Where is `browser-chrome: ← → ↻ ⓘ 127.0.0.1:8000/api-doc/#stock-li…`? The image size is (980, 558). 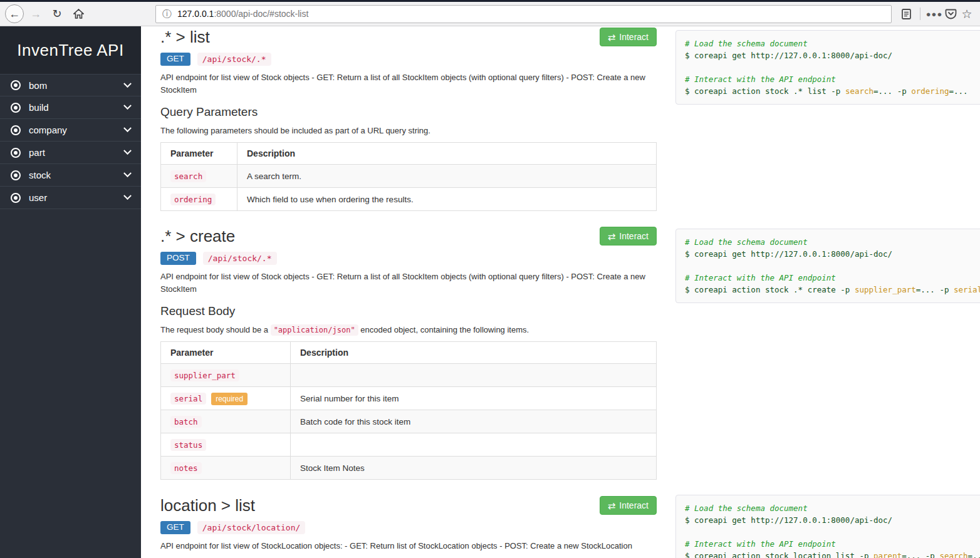
browser-chrome: ← → ↻ ⓘ 127.0.0.1:8000/api-doc/#stock-li… is located at coordinates (490, 13).